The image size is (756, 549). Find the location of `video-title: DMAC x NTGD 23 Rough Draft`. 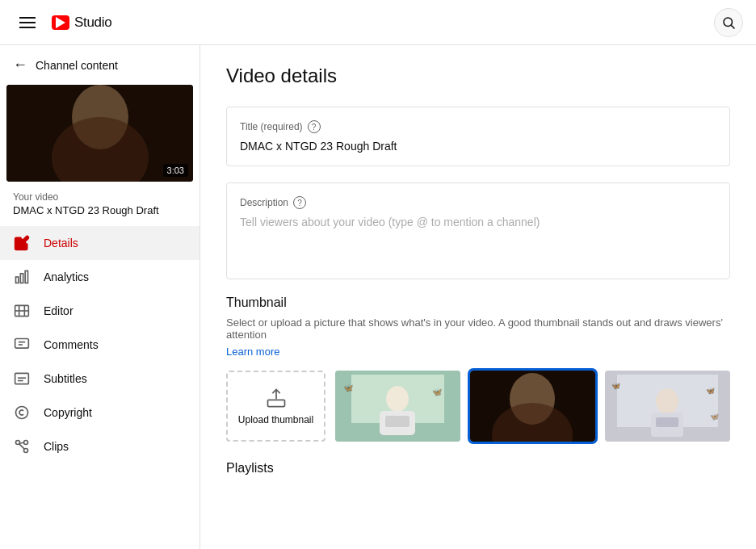

video-title: DMAC x NTGD 23 Rough Draft is located at coordinates (100, 210).